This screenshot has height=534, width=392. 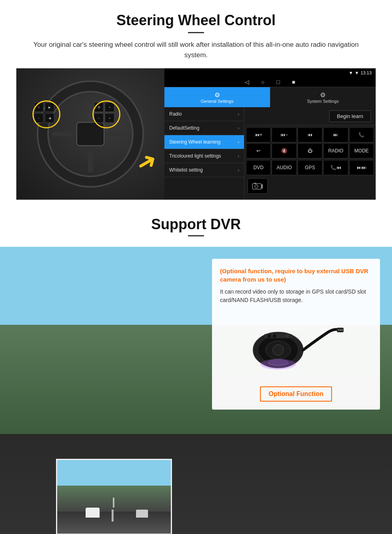 I want to click on wheel-spoke-left, so click(x=62, y=134).